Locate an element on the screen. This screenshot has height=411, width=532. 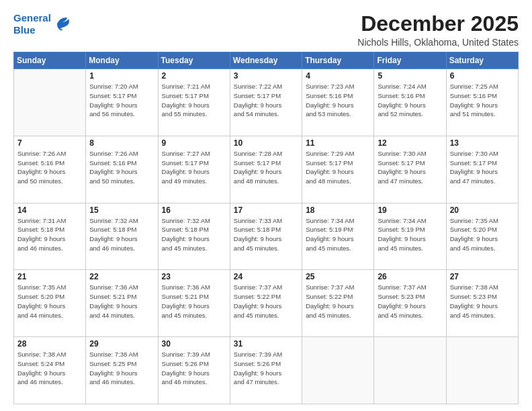
calendar-cell: 29Sunrise: 7:38 AM Sunset: 5:25 PM Dayli… is located at coordinates (122, 371).